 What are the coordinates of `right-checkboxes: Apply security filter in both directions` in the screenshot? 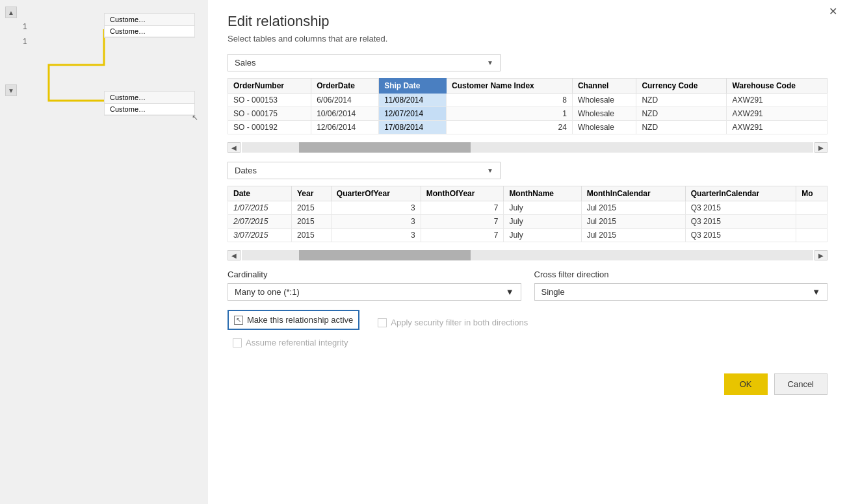 It's located at (452, 333).